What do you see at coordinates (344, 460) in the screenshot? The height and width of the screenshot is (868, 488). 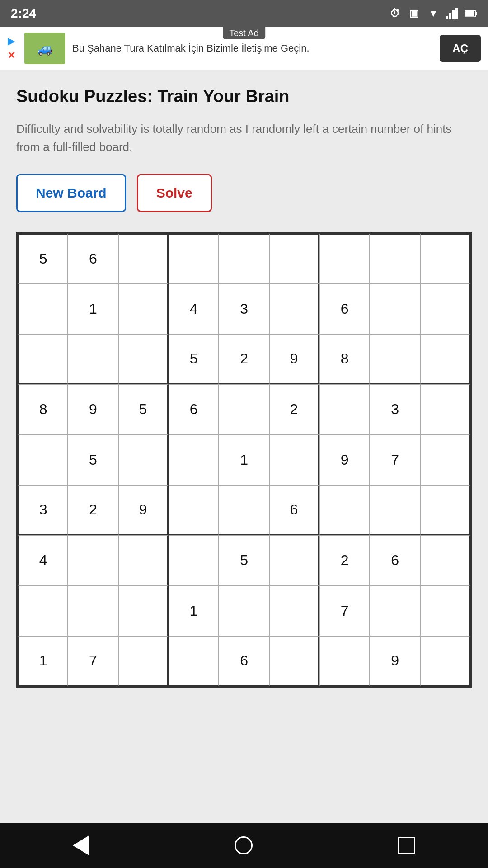 I see `cell-5-7: 9` at bounding box center [344, 460].